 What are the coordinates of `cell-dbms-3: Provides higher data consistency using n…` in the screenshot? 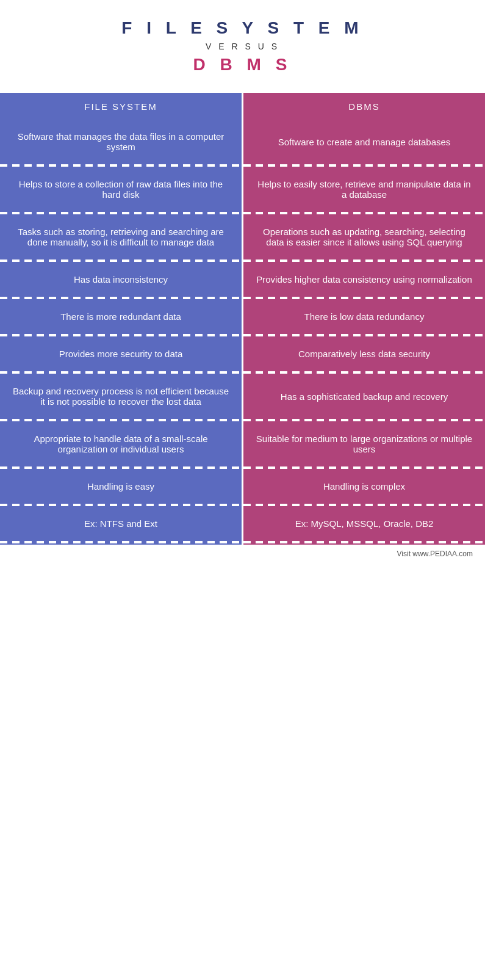 It's located at (364, 280).